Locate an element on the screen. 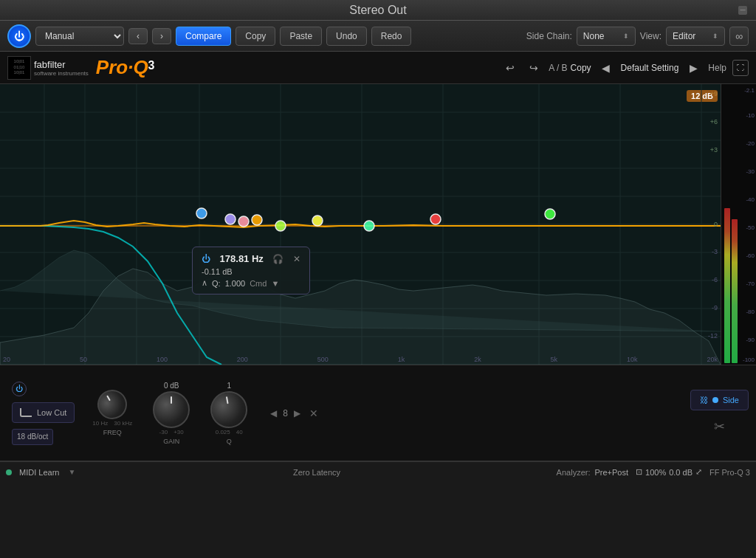 The width and height of the screenshot is (756, 558). ab-section: A / B Copy is located at coordinates (570, 68).